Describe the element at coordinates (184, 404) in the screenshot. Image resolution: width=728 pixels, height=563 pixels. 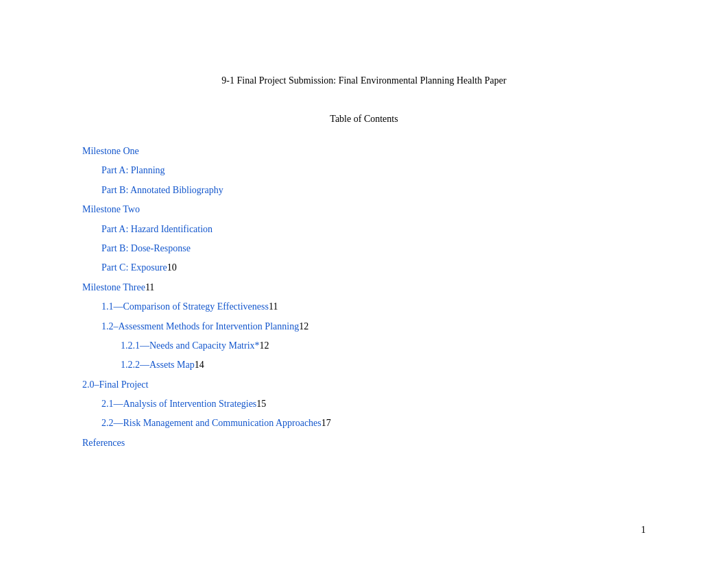
I see `toc-link-2-1: 2.1—Analysis of Intervention Strategies1…` at that location.